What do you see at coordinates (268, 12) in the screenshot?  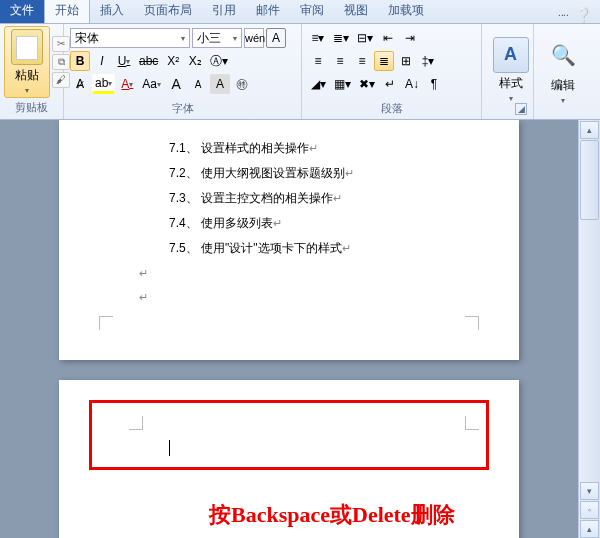 I see `tab-mail: 邮件` at bounding box center [268, 12].